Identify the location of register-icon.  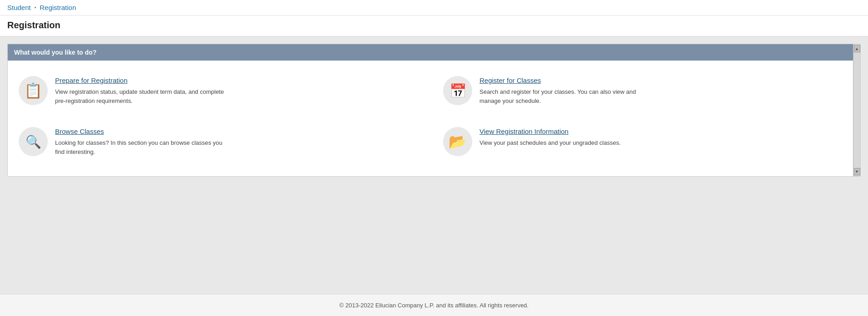
(458, 91).